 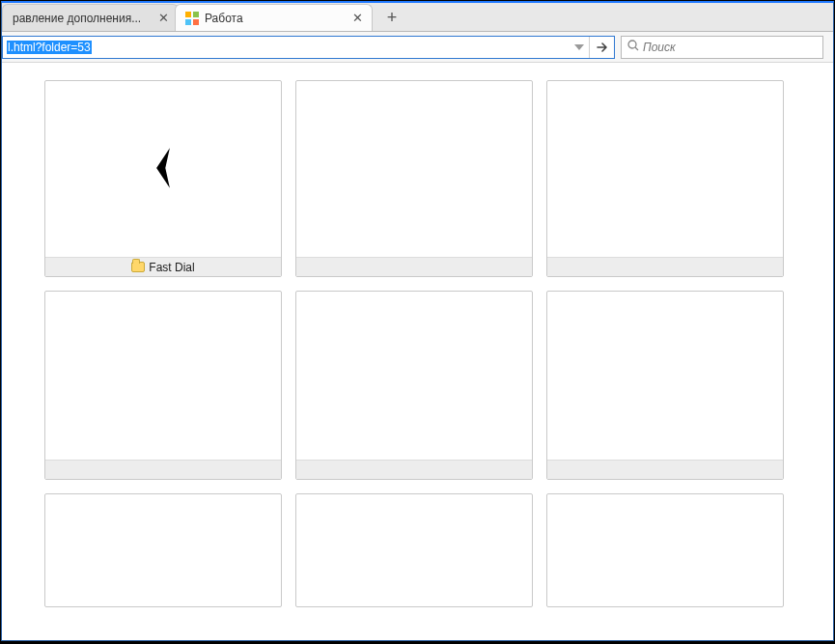 I want to click on search-icon, so click(x=633, y=46).